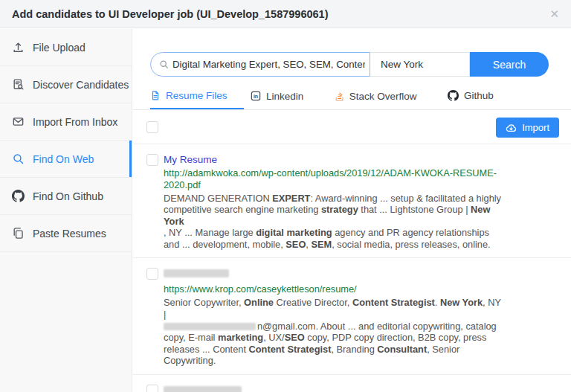 This screenshot has width=571, height=392. I want to click on sidebar-item-paste-resumes: Paste Resumes, so click(65, 234).